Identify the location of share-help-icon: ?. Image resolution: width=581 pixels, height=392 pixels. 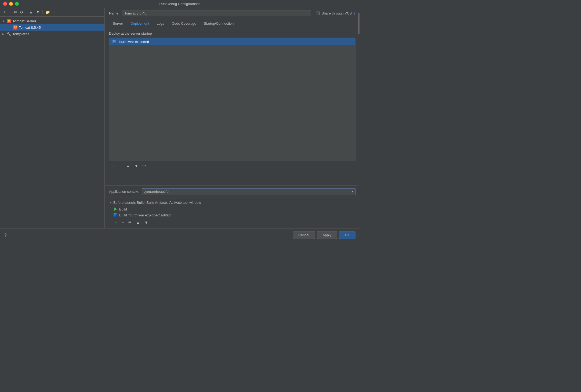
(354, 13).